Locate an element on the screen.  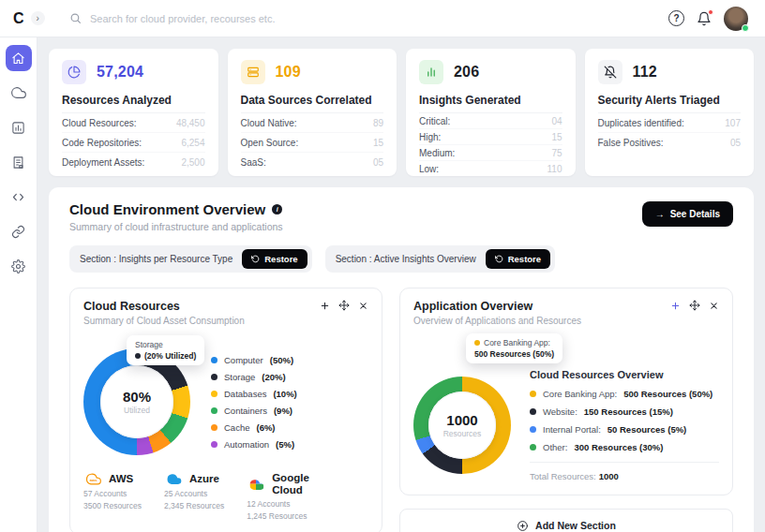
stat-title: Resources Analyzed is located at coordinates (133, 103).